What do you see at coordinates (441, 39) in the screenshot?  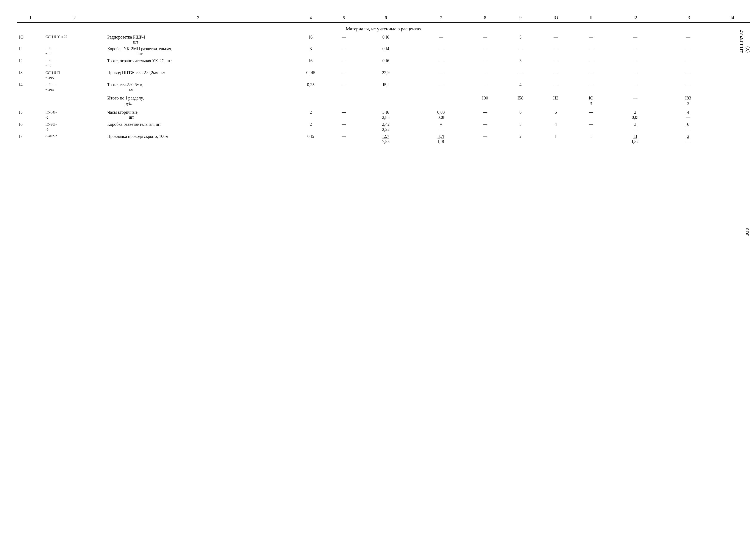 I see `row-col7-io: —` at bounding box center [441, 39].